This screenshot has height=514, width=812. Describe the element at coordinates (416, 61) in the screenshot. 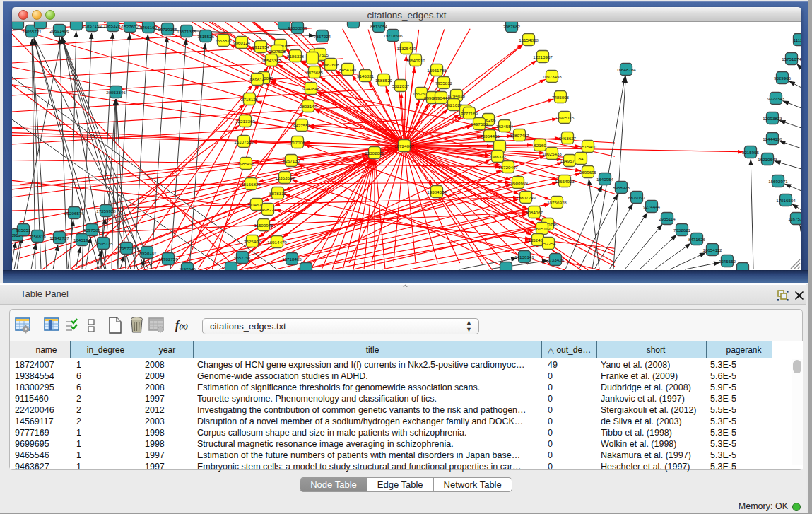

I see `svg-text: 16640910` at that location.